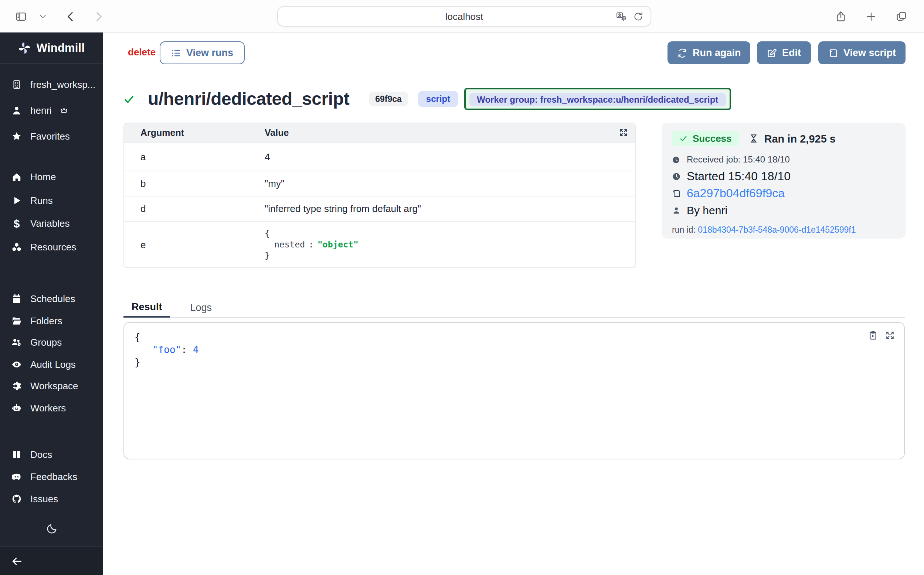  What do you see at coordinates (677, 210) in the screenshot?
I see `user-icon` at bounding box center [677, 210].